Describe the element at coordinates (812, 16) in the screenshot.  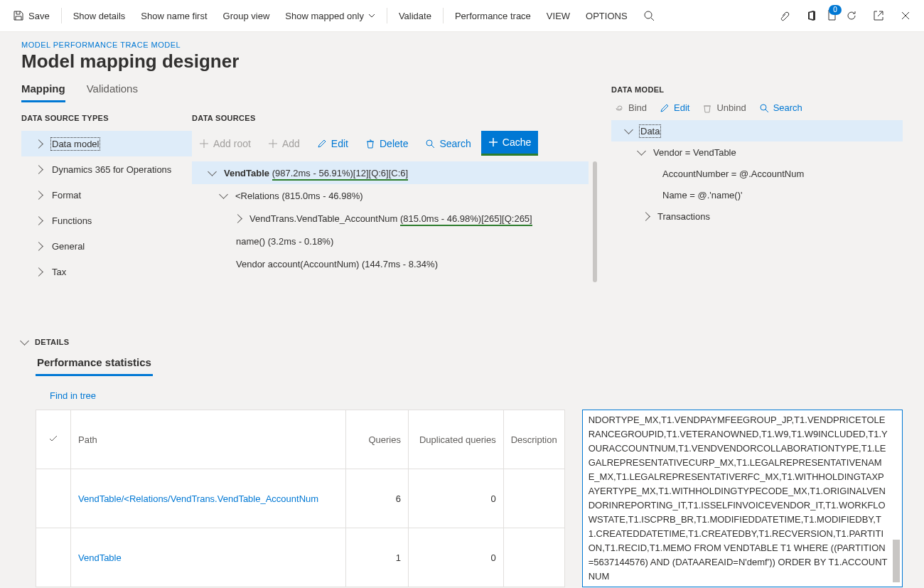
I see `office-icon` at that location.